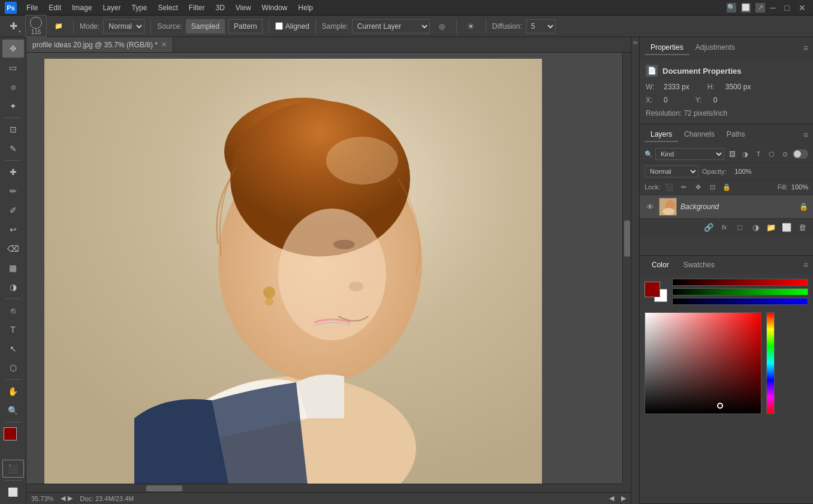 This screenshot has width=813, height=504. Describe the element at coordinates (775, 8) in the screenshot. I see `minimize-button: ─` at that location.